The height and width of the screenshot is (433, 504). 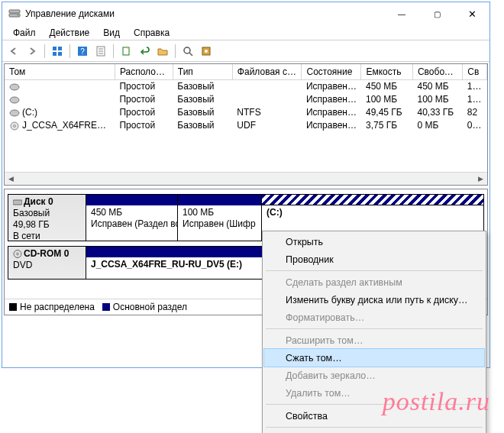 I want to click on properties-icon, so click(x=101, y=51).